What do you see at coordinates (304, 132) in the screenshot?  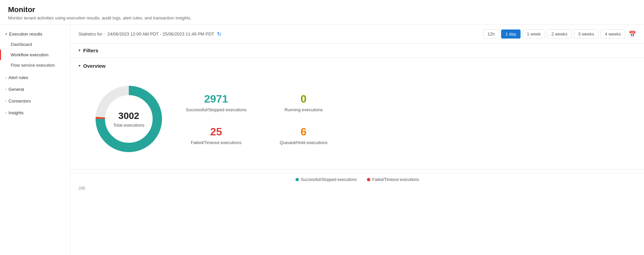 I see `stat-queued-value: 6` at bounding box center [304, 132].